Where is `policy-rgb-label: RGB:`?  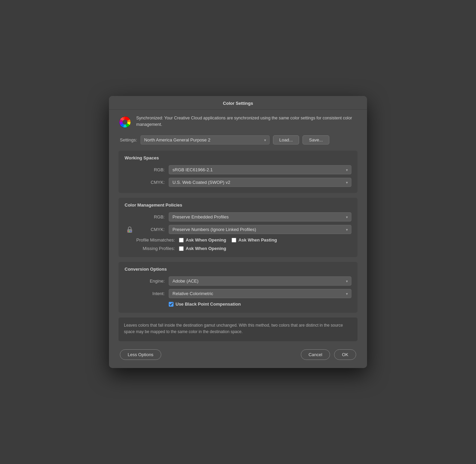
policy-rgb-label: RGB: is located at coordinates (147, 217).